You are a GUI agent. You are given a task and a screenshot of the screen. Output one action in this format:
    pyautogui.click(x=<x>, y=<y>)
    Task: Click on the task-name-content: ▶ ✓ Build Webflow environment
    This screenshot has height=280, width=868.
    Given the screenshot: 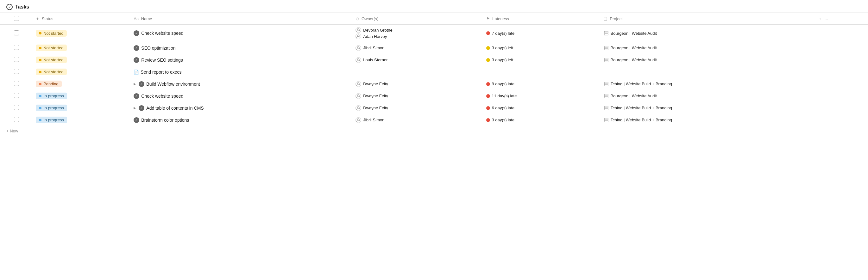 What is the action you would take?
    pyautogui.click(x=241, y=84)
    